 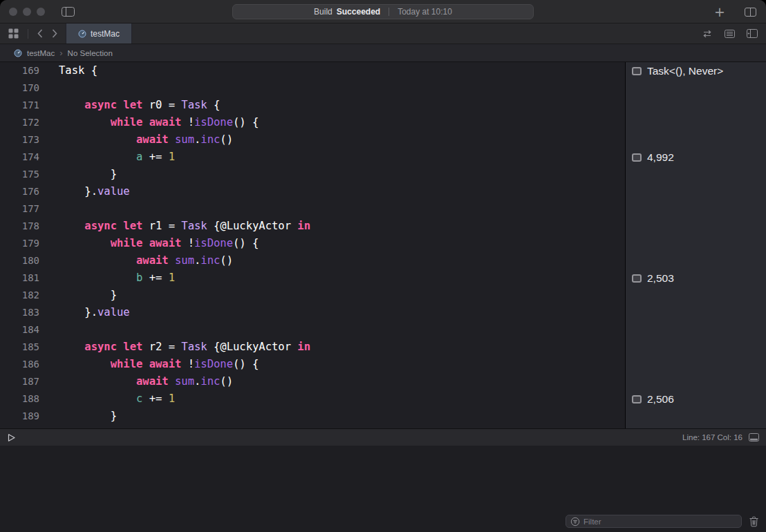 I want to click on zoom-icon, so click(x=41, y=12).